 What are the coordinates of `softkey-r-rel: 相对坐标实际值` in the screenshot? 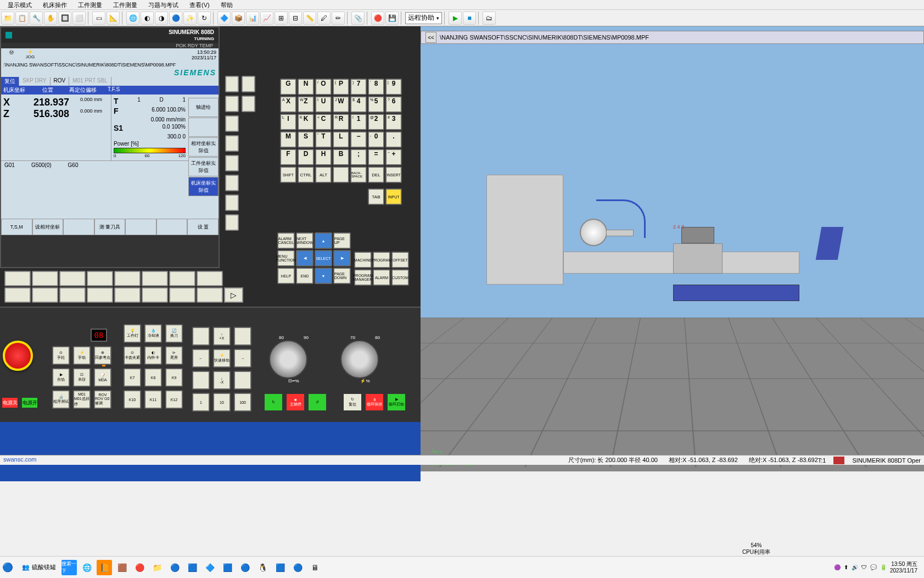 It's located at (203, 147).